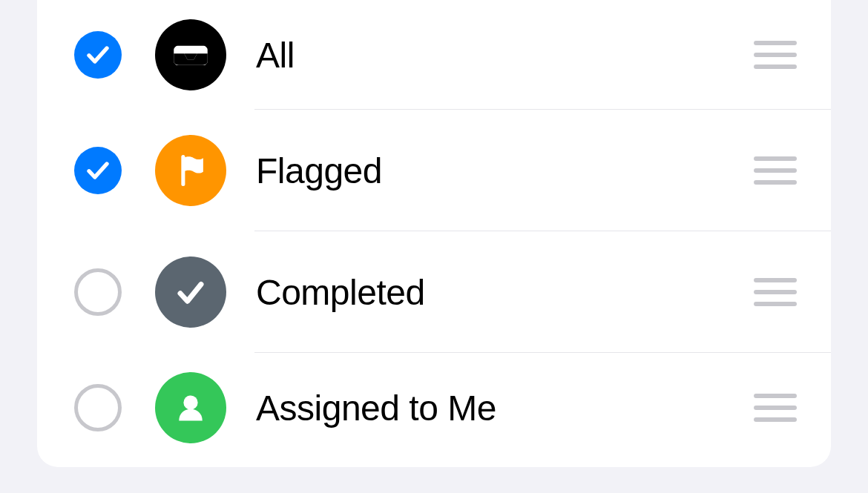  What do you see at coordinates (98, 408) in the screenshot?
I see `checkbox-assigned` at bounding box center [98, 408].